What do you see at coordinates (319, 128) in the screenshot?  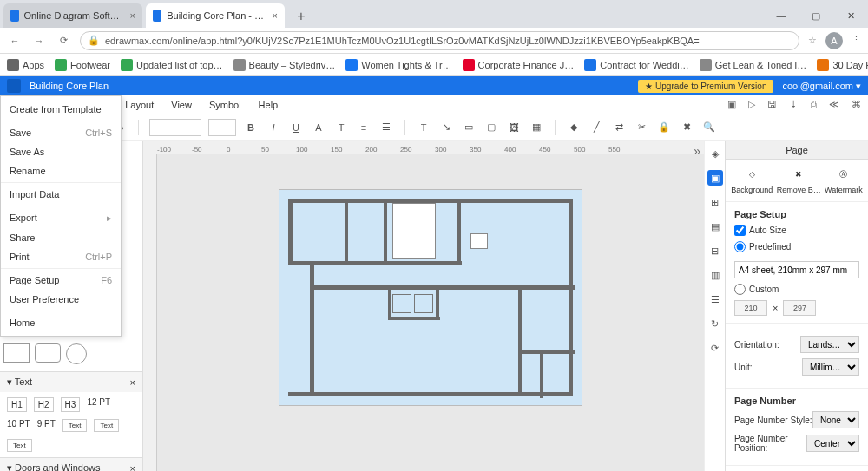 I see `font-color-button: A` at bounding box center [319, 128].